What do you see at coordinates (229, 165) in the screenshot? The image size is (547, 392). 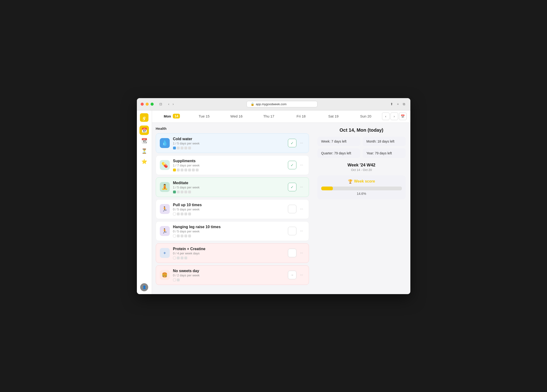 I see `suppliments-freq: 1 / 7 days per week` at bounding box center [229, 165].